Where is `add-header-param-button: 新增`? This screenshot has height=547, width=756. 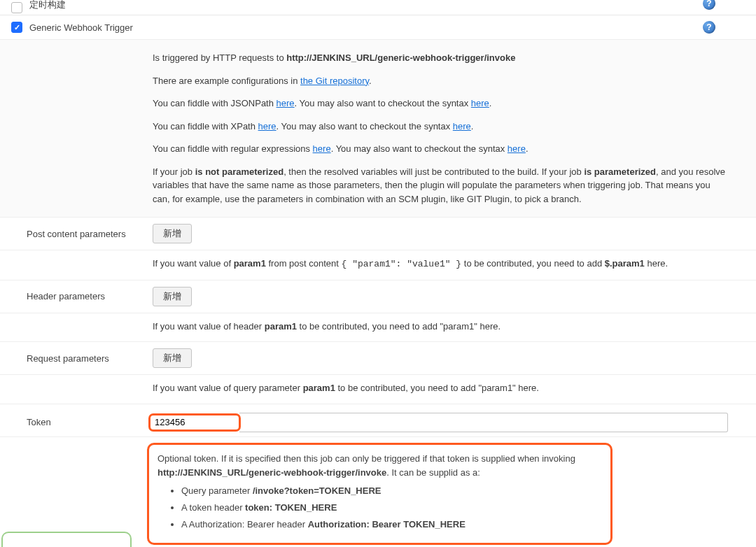
add-header-param-button: 新增 is located at coordinates (172, 297).